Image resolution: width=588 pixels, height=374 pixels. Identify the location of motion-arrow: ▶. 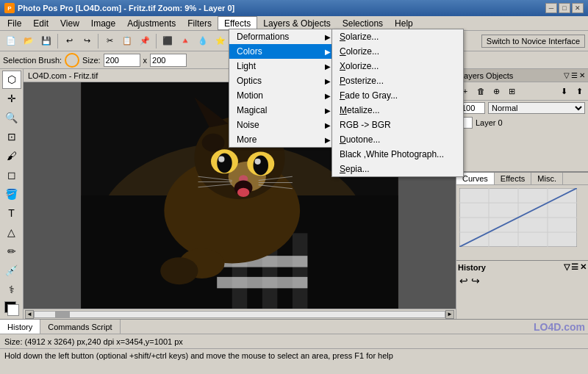
(328, 96).